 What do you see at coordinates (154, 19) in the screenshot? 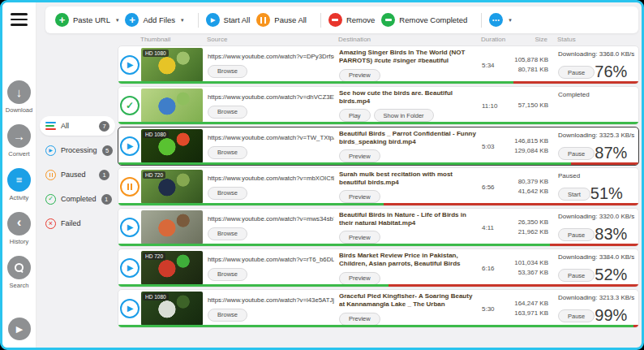
I see `add-files-button: + Add Files ▾` at bounding box center [154, 19].